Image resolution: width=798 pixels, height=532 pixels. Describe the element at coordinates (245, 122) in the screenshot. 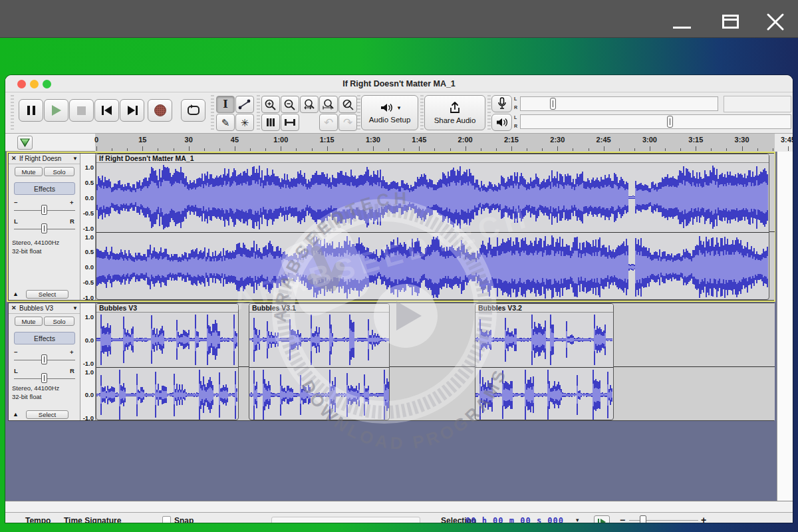

I see `multi-tool-button: ✳` at that location.